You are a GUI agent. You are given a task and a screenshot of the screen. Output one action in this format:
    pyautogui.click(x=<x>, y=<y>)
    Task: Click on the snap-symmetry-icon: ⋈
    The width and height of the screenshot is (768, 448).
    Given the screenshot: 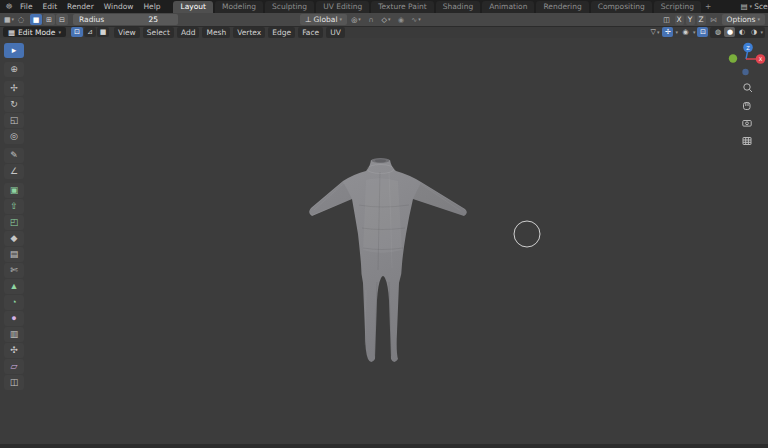 What is the action you would take?
    pyautogui.click(x=714, y=20)
    